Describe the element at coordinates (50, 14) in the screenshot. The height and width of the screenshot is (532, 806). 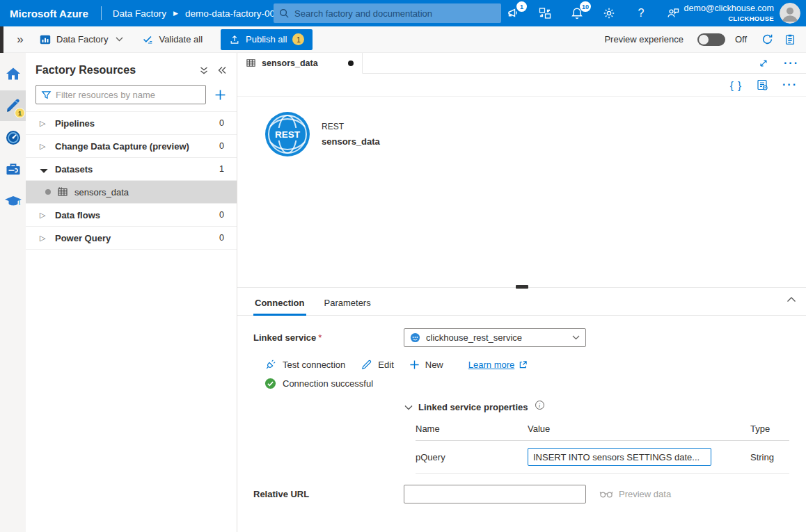
I see `azure-brand: Microsoft Azure` at that location.